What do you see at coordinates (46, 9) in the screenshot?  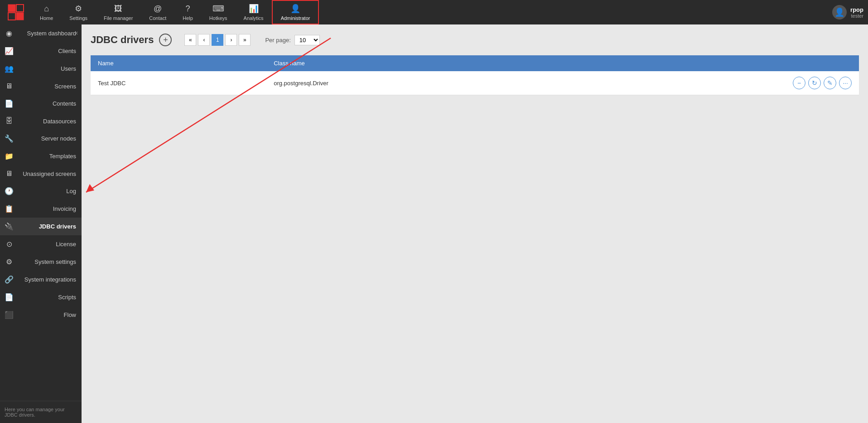 I see `home-icon: ⌂` at bounding box center [46, 9].